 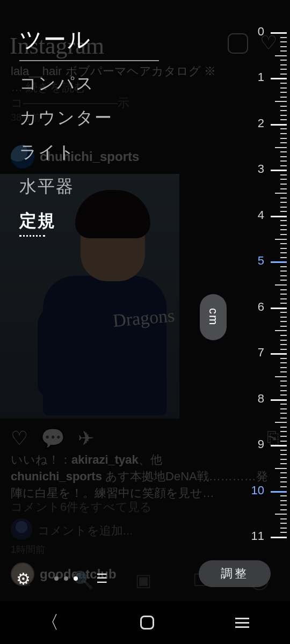 I want to click on ruler-label: 8, so click(x=261, y=399).